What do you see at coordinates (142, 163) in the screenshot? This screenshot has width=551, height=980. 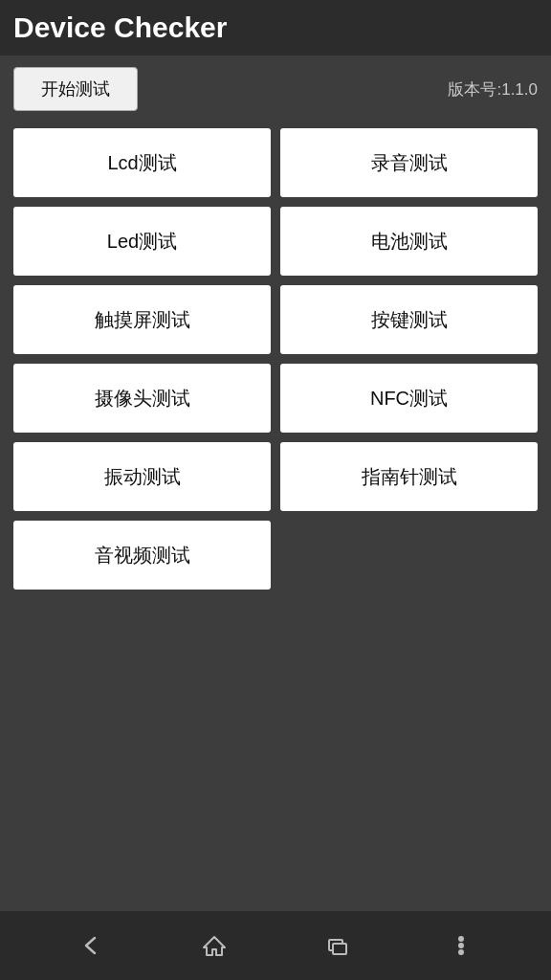 I see `lcd-test-button: Lcd测试` at bounding box center [142, 163].